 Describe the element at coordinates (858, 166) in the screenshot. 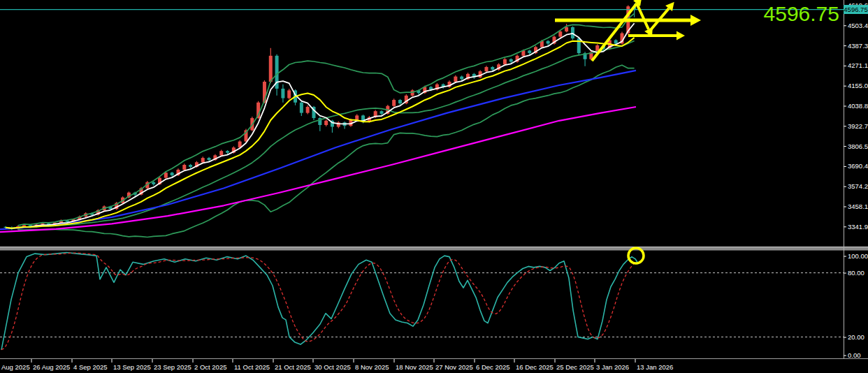

I see `svg-text: 3690.40` at that location.